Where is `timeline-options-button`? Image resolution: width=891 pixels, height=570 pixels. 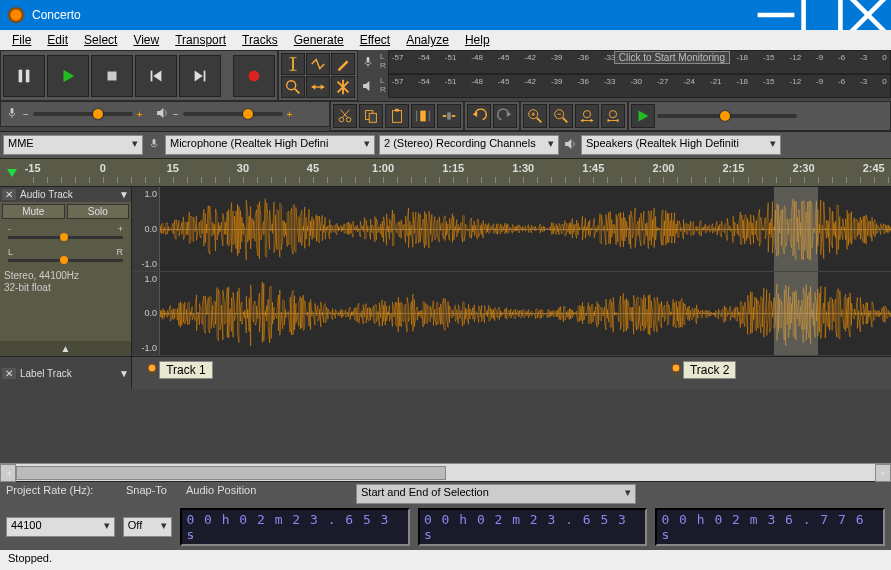 timeline-options-button is located at coordinates (12, 172).